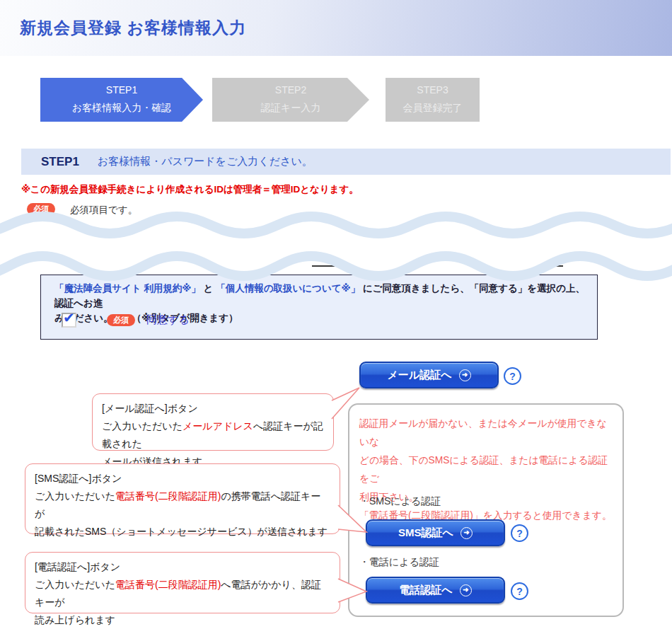 The width and height of the screenshot is (672, 629). I want to click on section-step-label: STEP1, so click(60, 162).